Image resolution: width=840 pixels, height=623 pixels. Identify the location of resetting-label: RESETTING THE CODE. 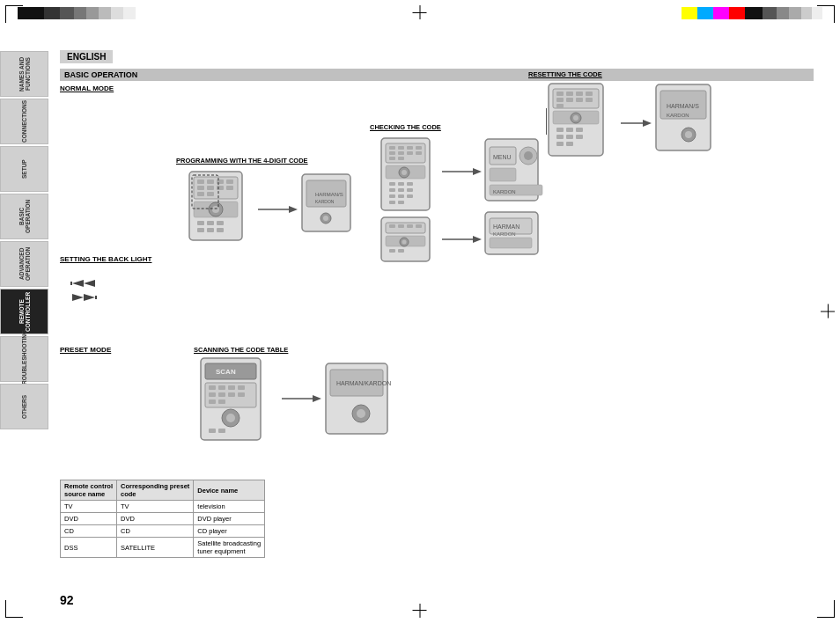
(565, 74).